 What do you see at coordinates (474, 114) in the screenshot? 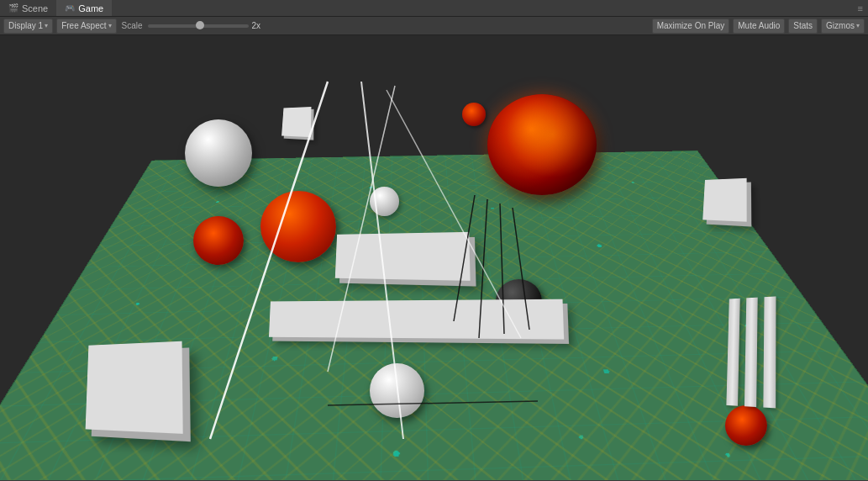
I see `sphere-lava-top` at bounding box center [474, 114].